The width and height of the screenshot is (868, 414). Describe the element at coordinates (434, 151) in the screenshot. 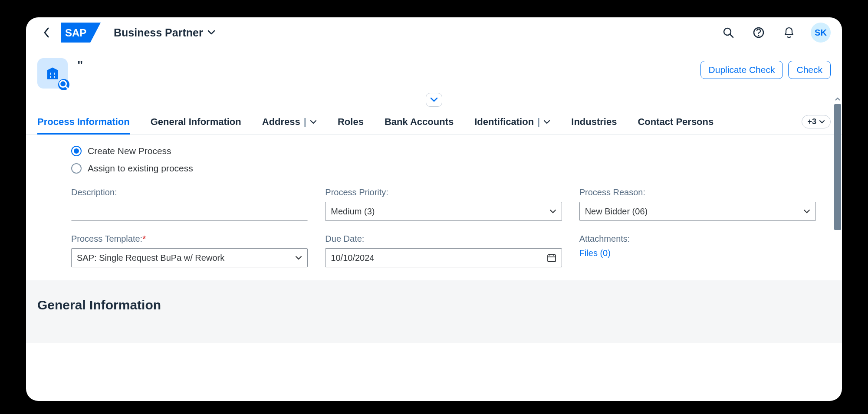

I see `radio-create-process: Create New Process` at that location.